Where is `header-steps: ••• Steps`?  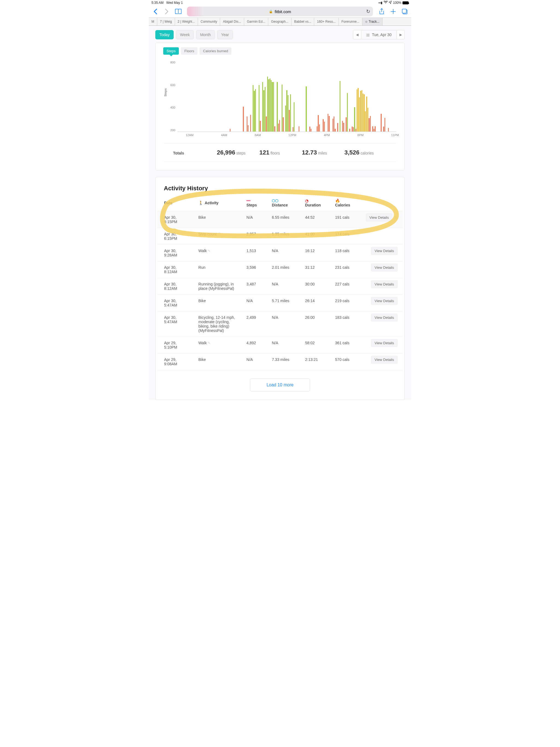 header-steps: ••• Steps is located at coordinates (252, 203).